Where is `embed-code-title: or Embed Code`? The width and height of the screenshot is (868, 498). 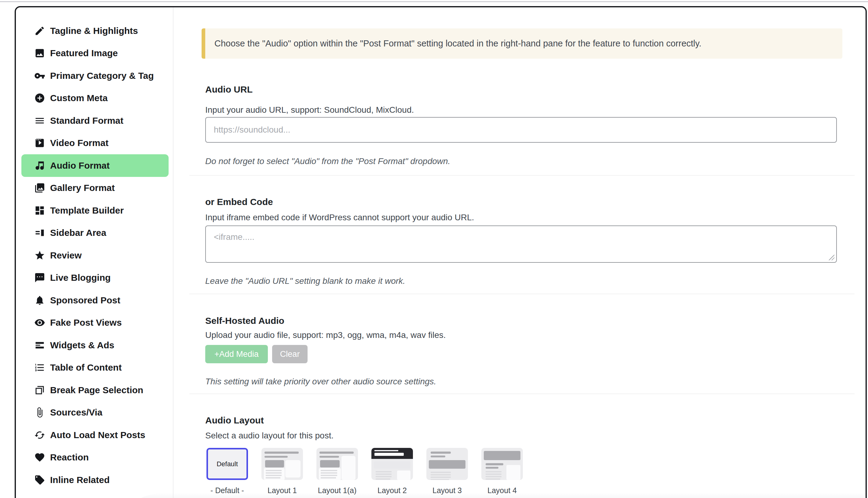 embed-code-title: or Embed Code is located at coordinates (239, 202).